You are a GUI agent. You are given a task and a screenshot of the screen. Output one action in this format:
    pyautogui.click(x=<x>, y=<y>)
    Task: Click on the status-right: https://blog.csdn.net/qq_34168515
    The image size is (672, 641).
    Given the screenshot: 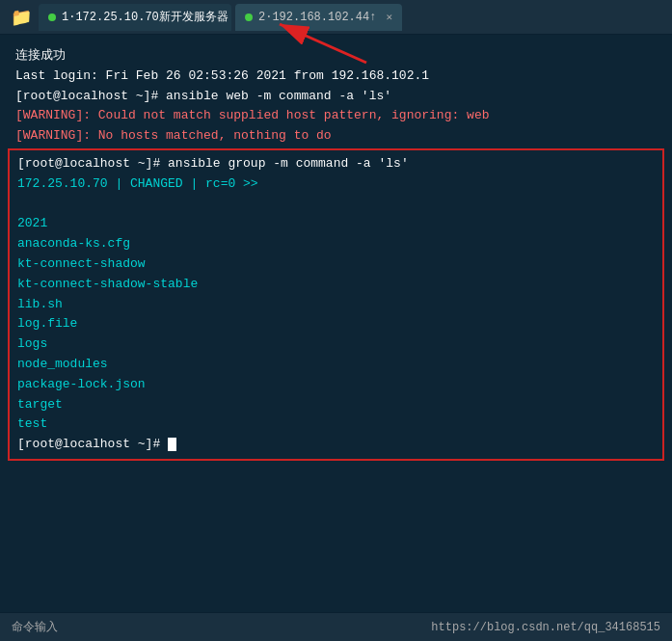 What is the action you would take?
    pyautogui.click(x=546, y=628)
    